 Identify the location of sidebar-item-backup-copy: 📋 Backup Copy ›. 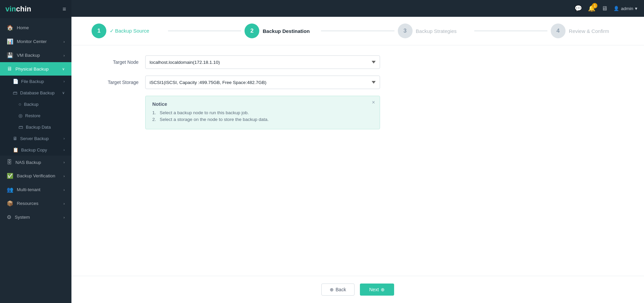
(36, 150).